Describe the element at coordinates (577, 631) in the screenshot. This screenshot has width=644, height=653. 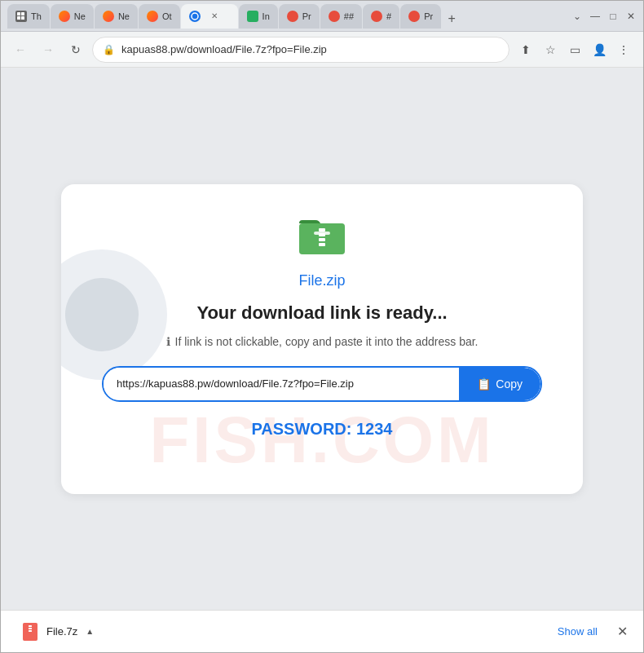
I see `show-all-button: Show all` at that location.